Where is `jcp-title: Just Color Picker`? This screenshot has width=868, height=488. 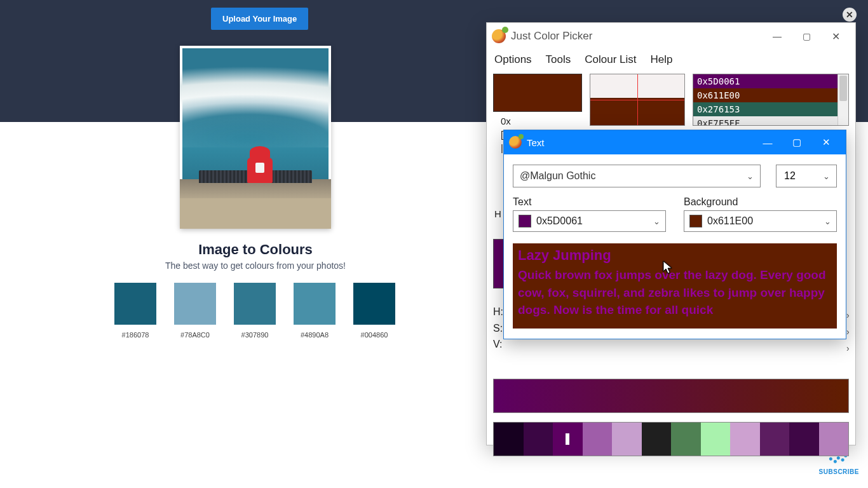
jcp-title: Just Color Picker is located at coordinates (637, 36).